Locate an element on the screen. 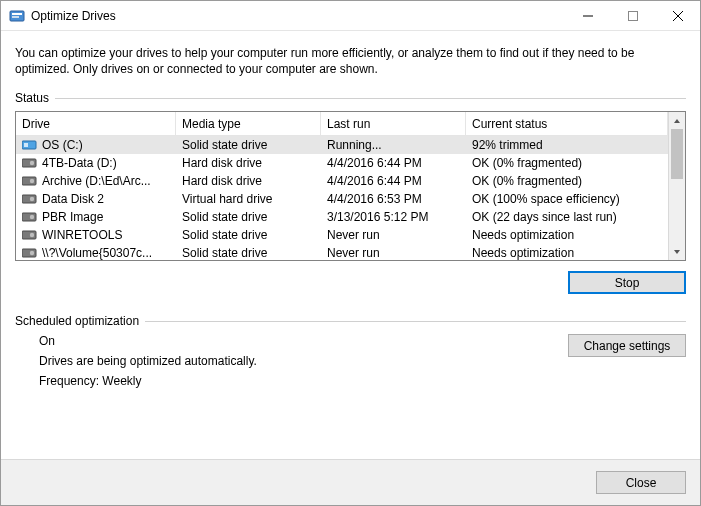 The height and width of the screenshot is (506, 701). schedule-frequency: Frequency: Weekly is located at coordinates (278, 381).